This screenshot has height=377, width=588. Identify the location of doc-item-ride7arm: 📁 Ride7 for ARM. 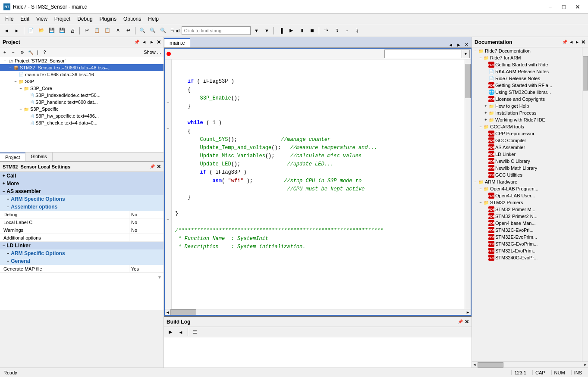
(527, 58).